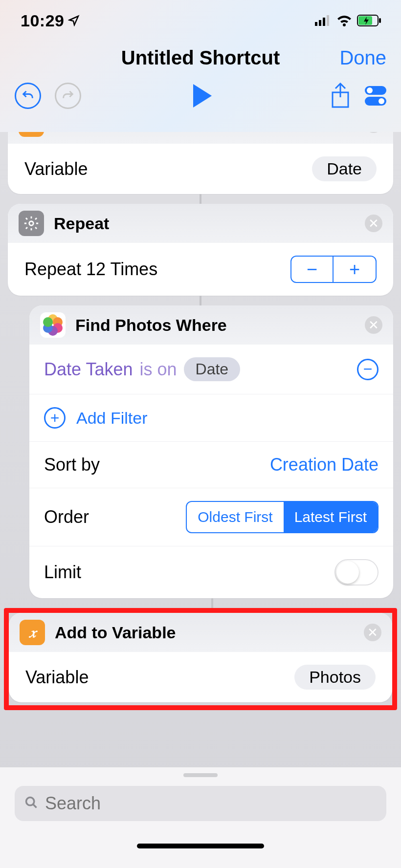 Image resolution: width=401 pixels, height=868 pixels. What do you see at coordinates (235, 517) in the screenshot?
I see `order-option-oldest: Oldest First` at bounding box center [235, 517].